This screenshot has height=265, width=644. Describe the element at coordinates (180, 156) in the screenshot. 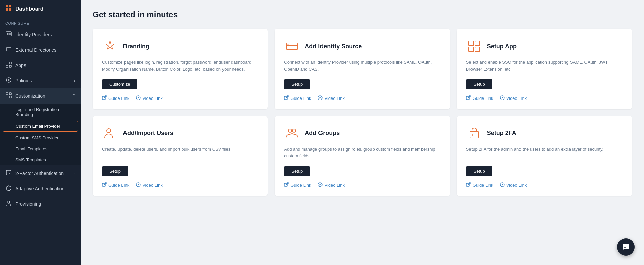

I see `card-add-users: Add/Import Users Create, update, delete …` at that location.